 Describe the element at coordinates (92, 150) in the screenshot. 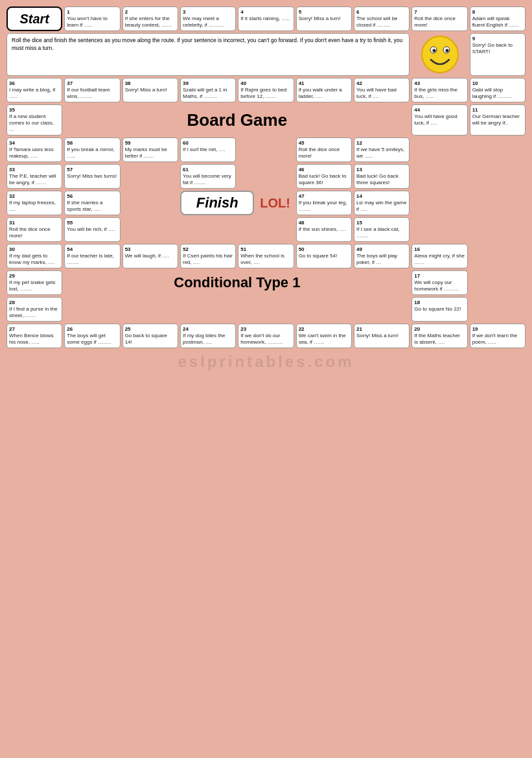

I see `cell-58: 58 If you break a mirror, …..` at that location.